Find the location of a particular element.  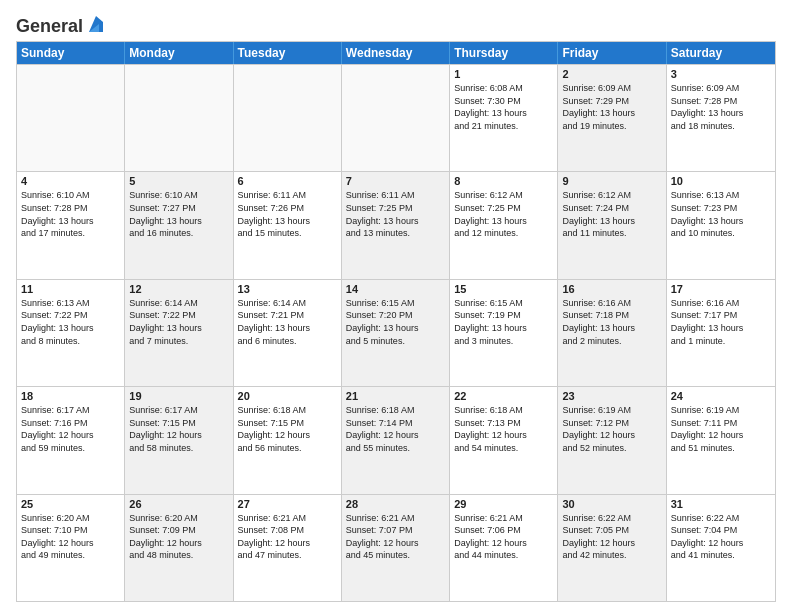

day-info: Sunrise: 6:13 AM Sunset: 7:22 PM Dayligh… is located at coordinates (70, 322).